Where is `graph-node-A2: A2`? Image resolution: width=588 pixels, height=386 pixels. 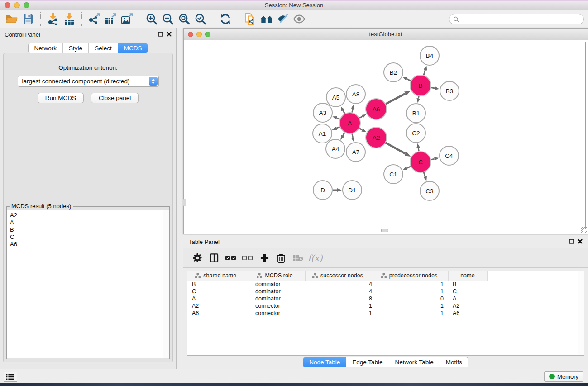
graph-node-A2: A2 is located at coordinates (376, 138).